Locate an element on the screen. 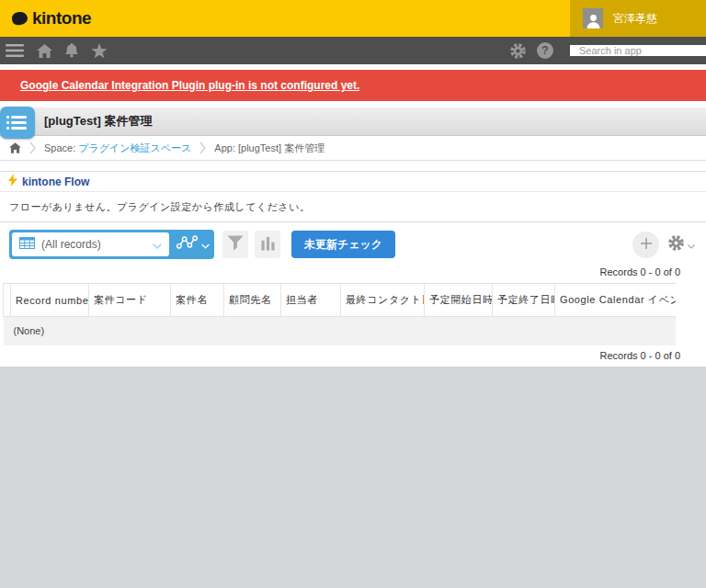  search-input is located at coordinates (638, 51).